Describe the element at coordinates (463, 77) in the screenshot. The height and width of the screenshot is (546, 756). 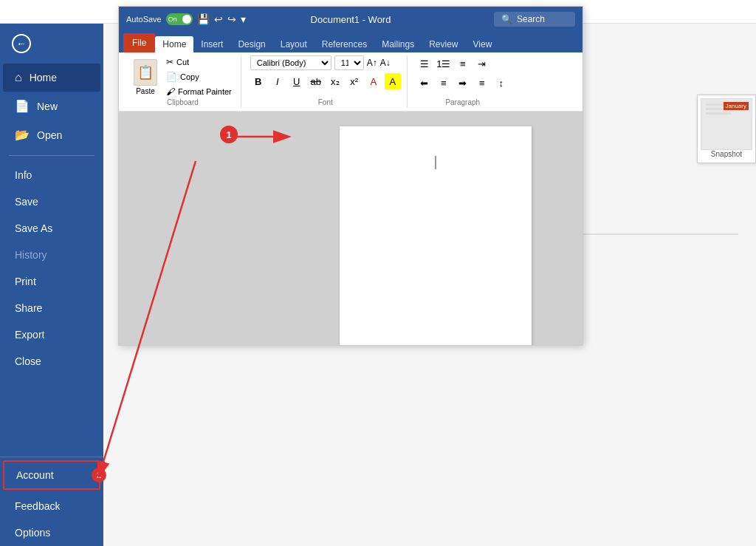
I see `paragraph-group-content: ☰ 1☰ ≡ ⇥ ⬅ ≡ ➡ ≡ ↕` at that location.